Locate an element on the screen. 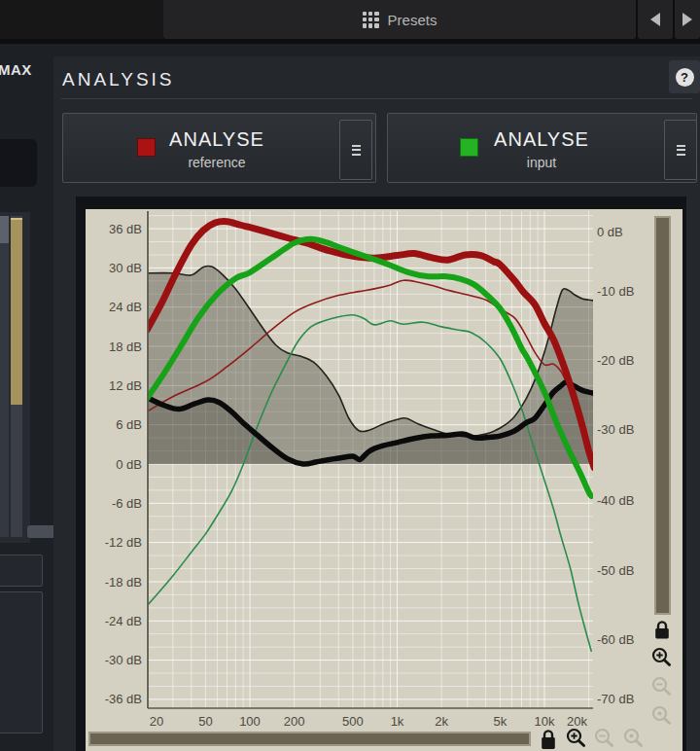 The height and width of the screenshot is (751, 700). analyse-reference-button: ANALYSE reference is located at coordinates (220, 148).